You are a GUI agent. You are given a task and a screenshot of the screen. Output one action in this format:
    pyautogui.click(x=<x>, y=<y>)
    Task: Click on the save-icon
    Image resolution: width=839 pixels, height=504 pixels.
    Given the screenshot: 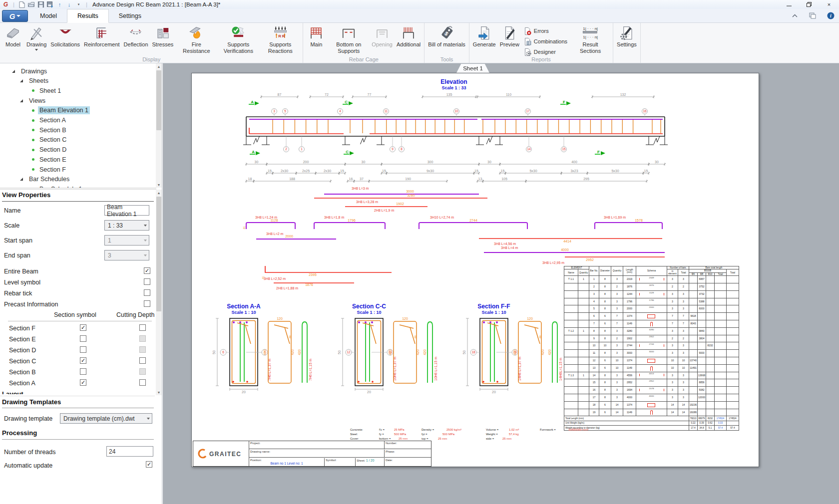 What is the action you would take?
    pyautogui.click(x=41, y=5)
    